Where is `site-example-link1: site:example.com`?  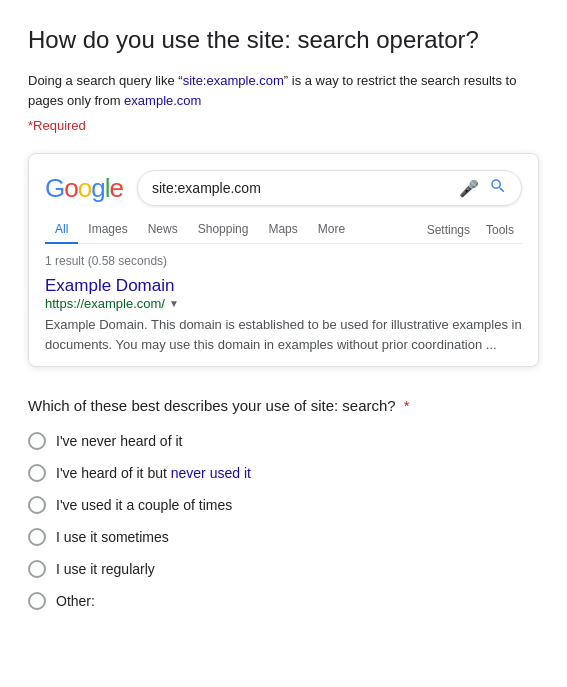 site-example-link1: site:example.com is located at coordinates (234, 80).